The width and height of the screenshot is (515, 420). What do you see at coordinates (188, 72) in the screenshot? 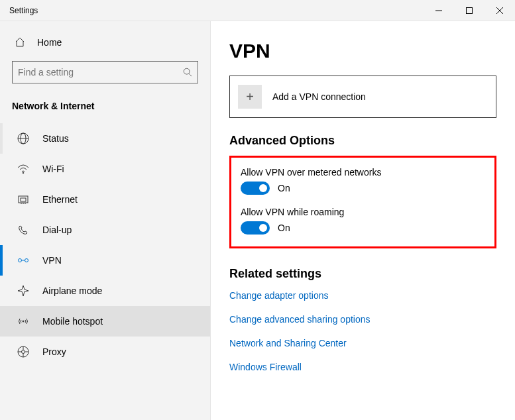
I see `search-icon` at bounding box center [188, 72].